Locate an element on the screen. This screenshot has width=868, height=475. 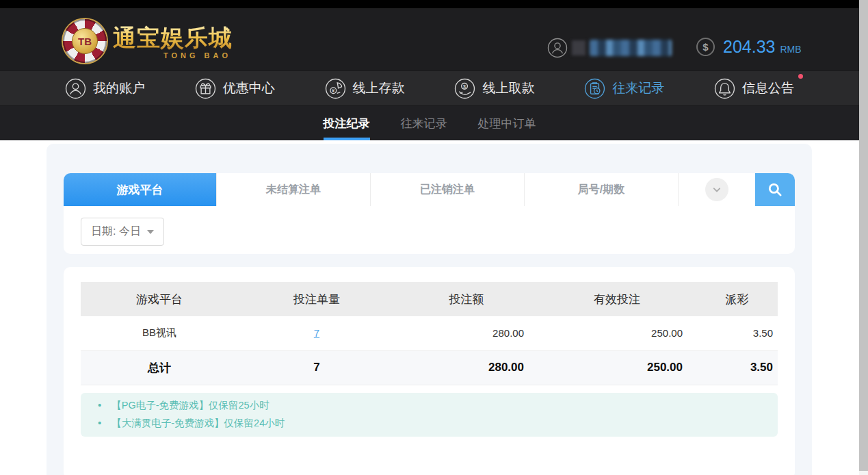
col-header-valid-bet: 有效投注 is located at coordinates (617, 299).